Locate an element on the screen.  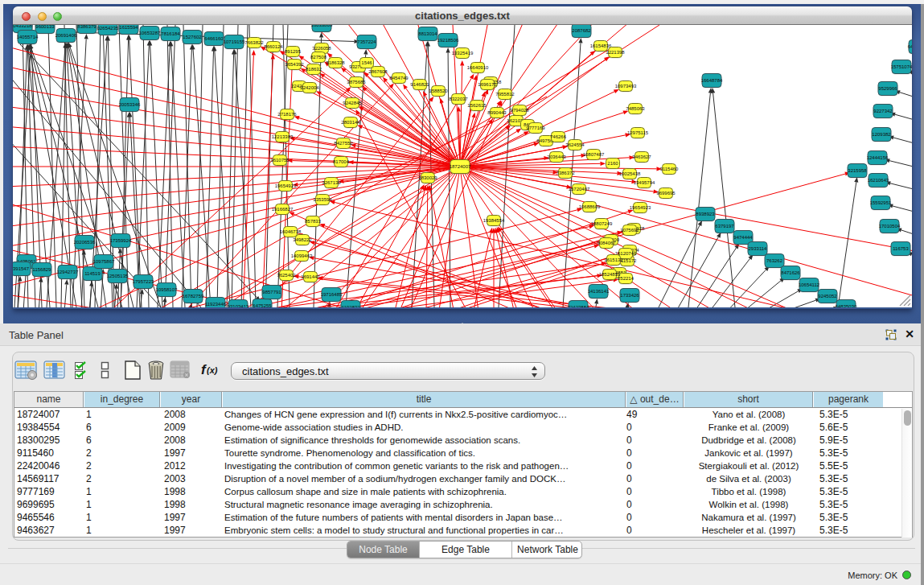
svg-text: 12505135 is located at coordinates (117, 276).